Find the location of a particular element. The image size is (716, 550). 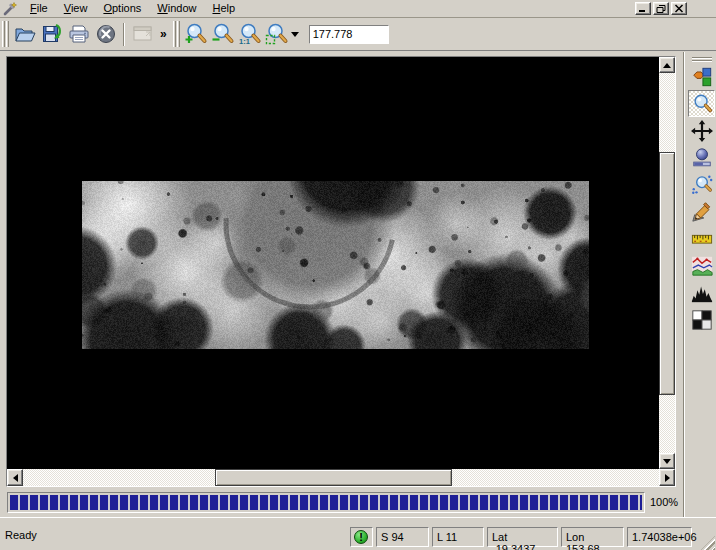

status-line: L 11 is located at coordinates (458, 537).